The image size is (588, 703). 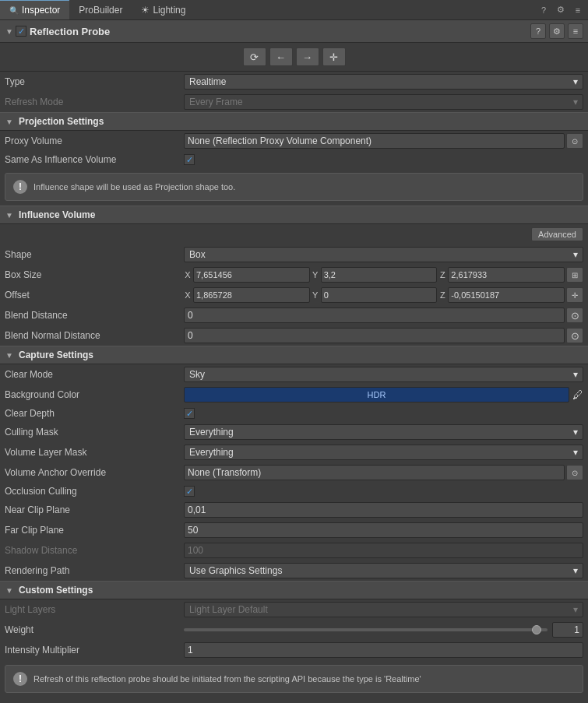 I want to click on menu-icon: ≡, so click(x=578, y=10).